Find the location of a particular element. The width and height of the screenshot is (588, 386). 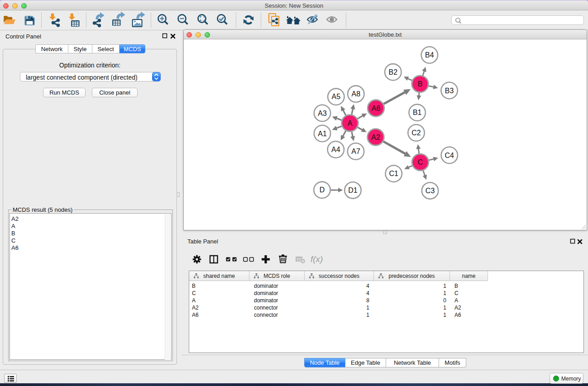

svg-text: B4 is located at coordinates (430, 55).